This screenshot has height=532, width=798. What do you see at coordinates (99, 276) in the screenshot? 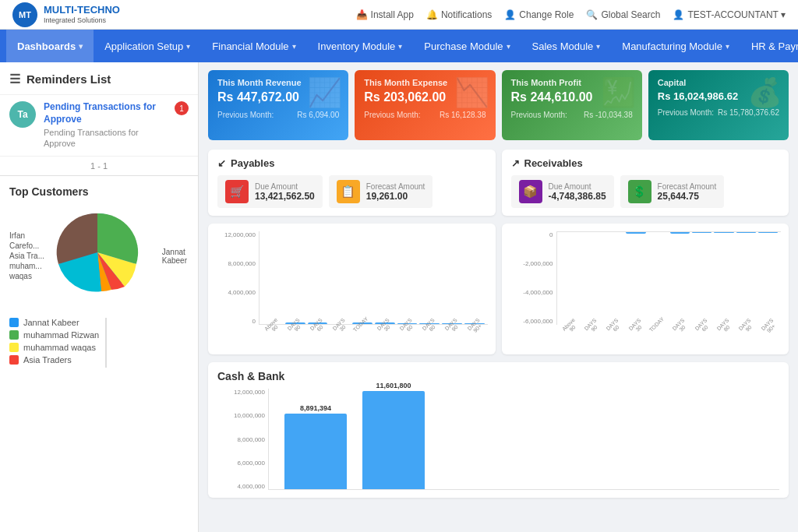
I see `top-customers-section: Top Customers Irfan Carefo... Asia Tra..…` at bounding box center [99, 276].